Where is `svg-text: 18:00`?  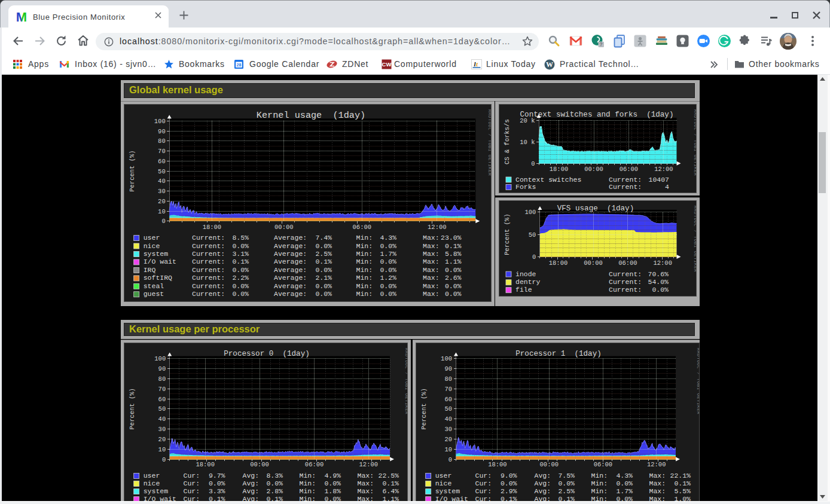 svg-text: 18:00 is located at coordinates (559, 263).